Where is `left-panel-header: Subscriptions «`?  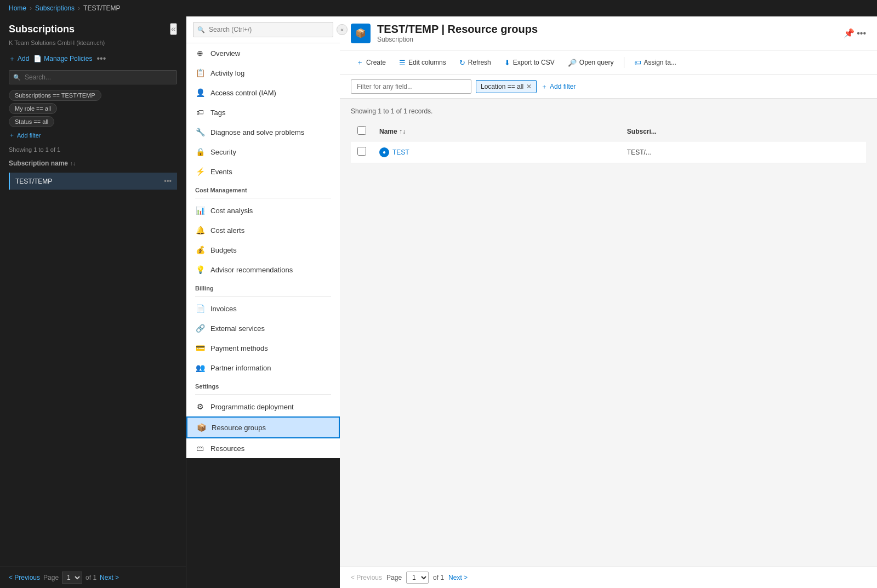 left-panel-header: Subscriptions « is located at coordinates (93, 28).